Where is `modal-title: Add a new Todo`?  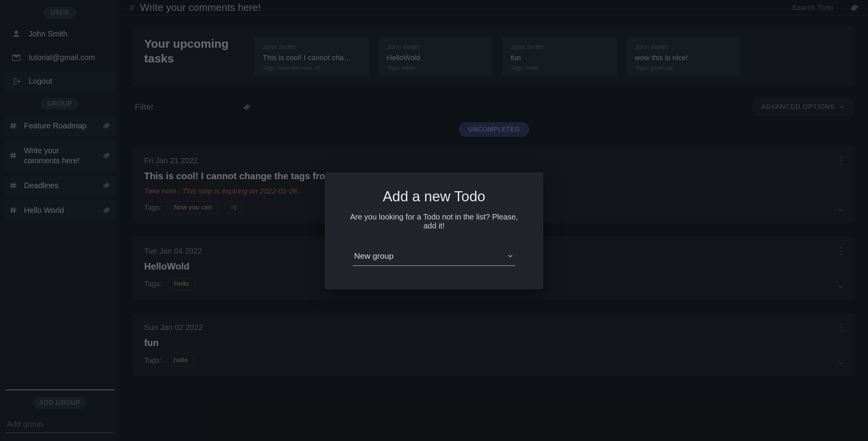 modal-title: Add a new Todo is located at coordinates (434, 197).